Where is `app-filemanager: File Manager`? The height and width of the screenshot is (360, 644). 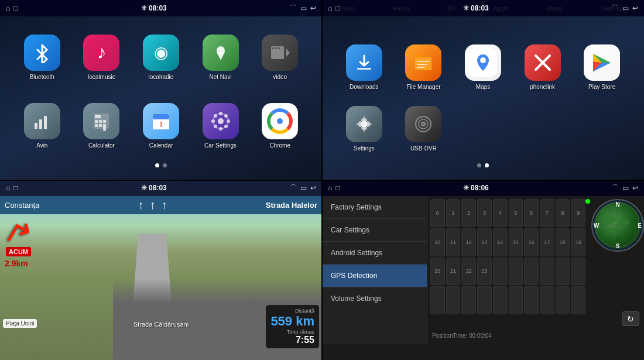 app-filemanager: File Manager is located at coordinates (424, 67).